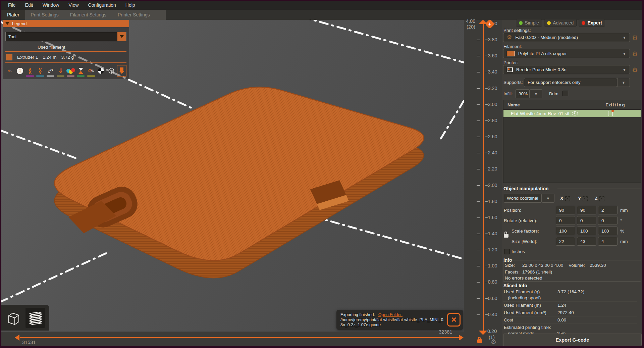  What do you see at coordinates (102, 5) in the screenshot?
I see `menu-configuration: Configuration` at bounding box center [102, 5].